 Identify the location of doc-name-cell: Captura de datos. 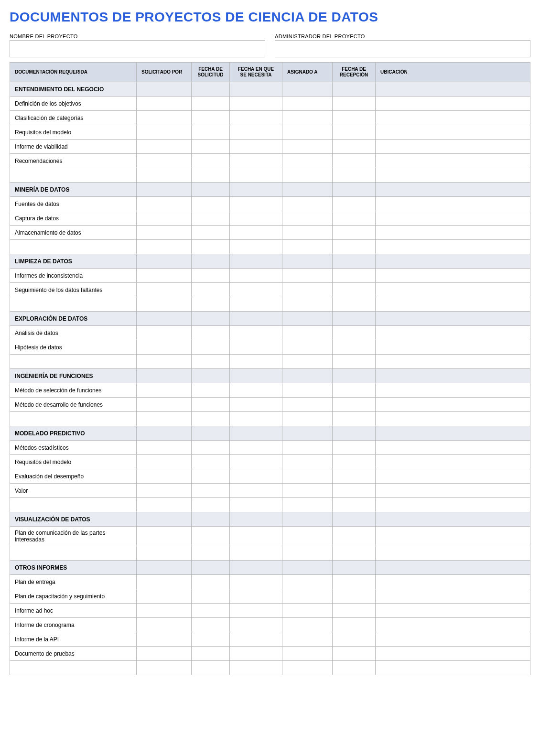
(74, 218).